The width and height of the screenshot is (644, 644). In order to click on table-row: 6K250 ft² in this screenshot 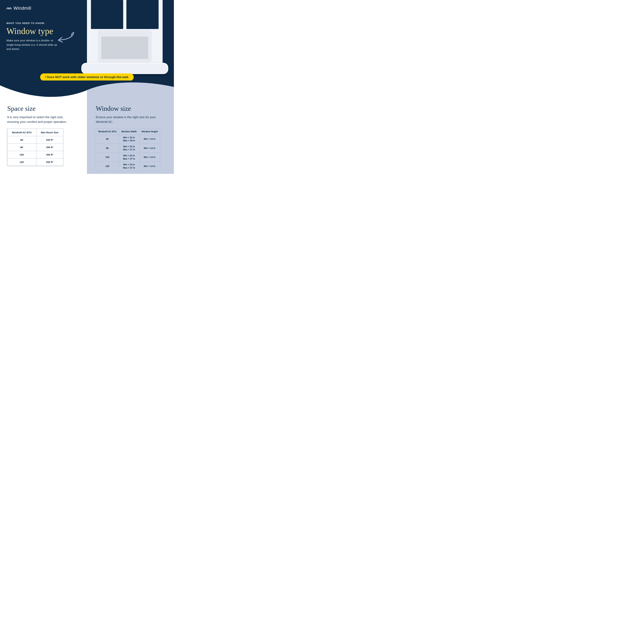, I will do `click(35, 140)`.